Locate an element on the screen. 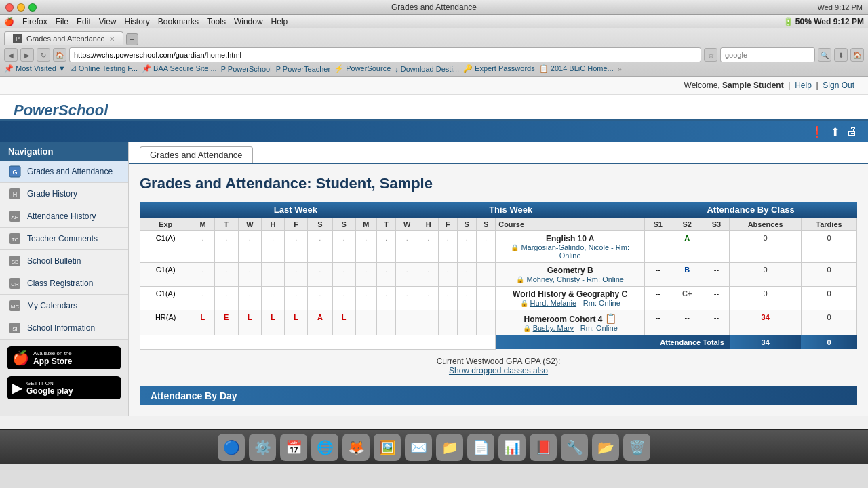 The height and width of the screenshot is (488, 868). menu-firefox: Firefox is located at coordinates (35, 22).